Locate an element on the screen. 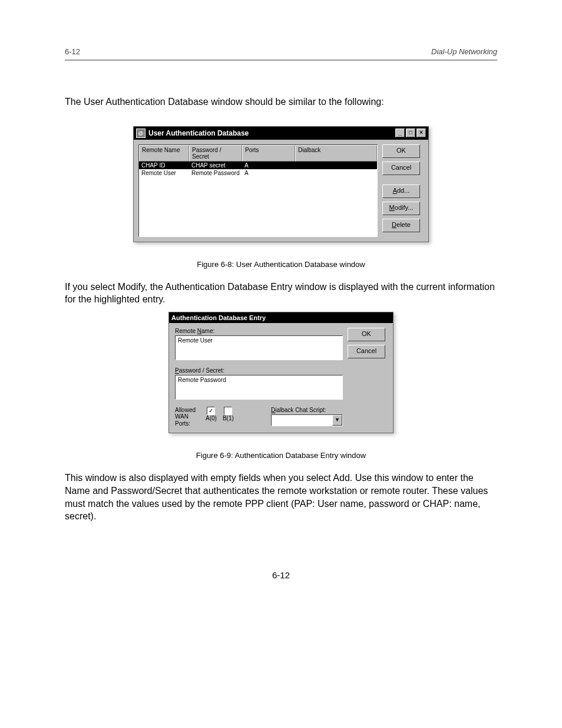 The height and width of the screenshot is (728, 562). maximize-icon: □ is located at coordinates (411, 133).